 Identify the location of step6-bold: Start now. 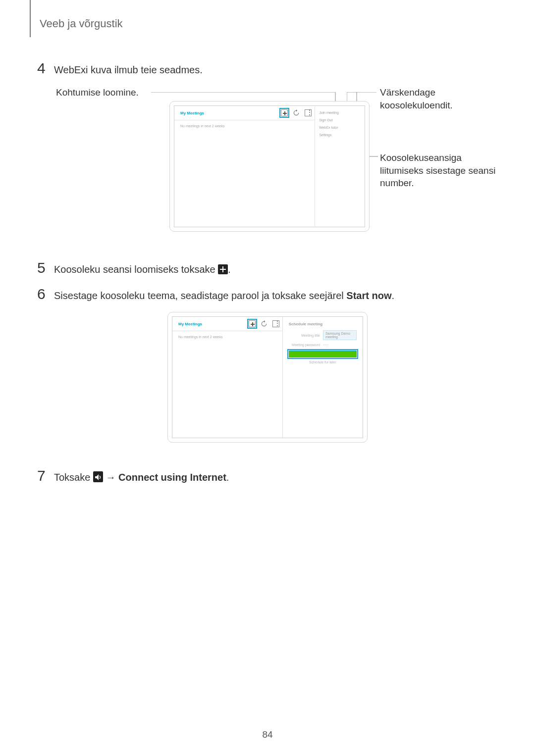
(369, 296).